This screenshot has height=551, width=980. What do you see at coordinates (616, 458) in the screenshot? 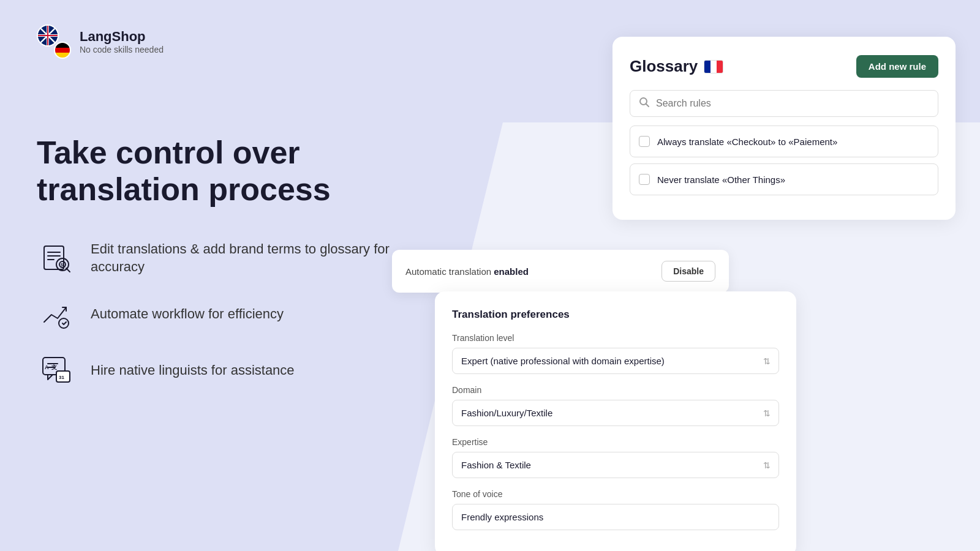
I see `expertise-group: Expertise Fashion & Textile ⇅` at bounding box center [616, 458].